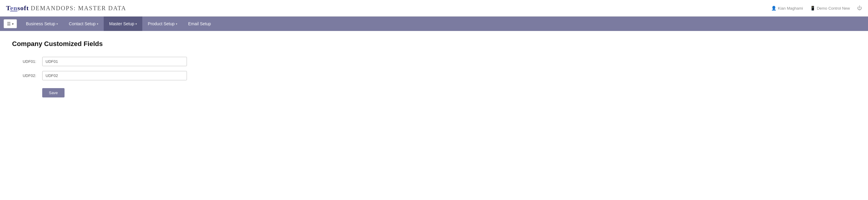 The image size is (868, 200). Describe the element at coordinates (199, 24) in the screenshot. I see `nav-item-label: Email Setup` at that location.